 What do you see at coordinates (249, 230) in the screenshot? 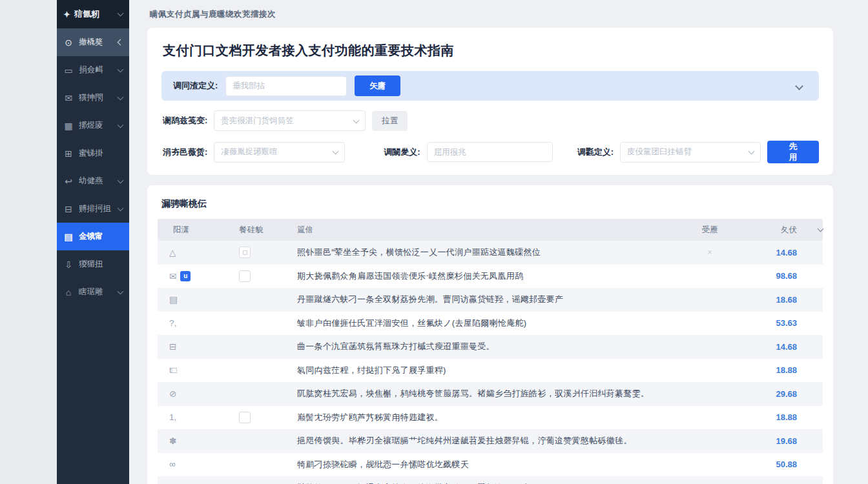
I see `column-header-2: 餐硅貌` at bounding box center [249, 230].